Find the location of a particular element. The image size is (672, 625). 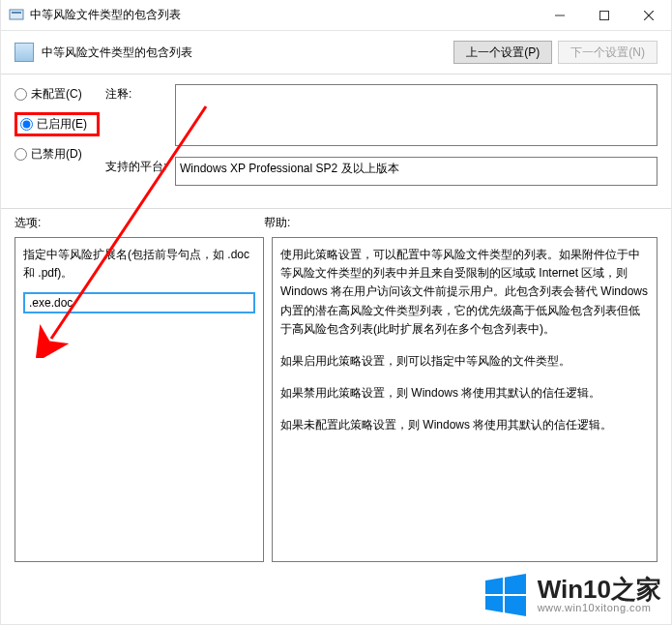

options-description: 指定中等风险扩展名(包括前导句点，如 .doc 和 .pdf)。 is located at coordinates (139, 264).